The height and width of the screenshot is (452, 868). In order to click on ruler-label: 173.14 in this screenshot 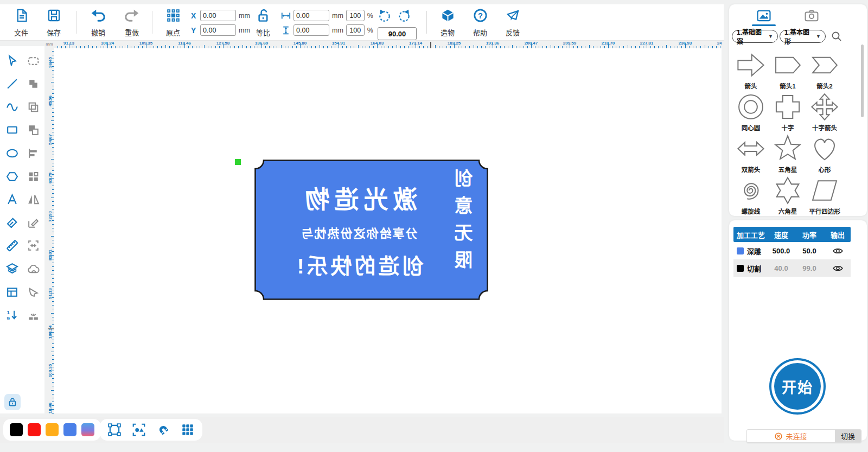, I will do `click(416, 43)`.